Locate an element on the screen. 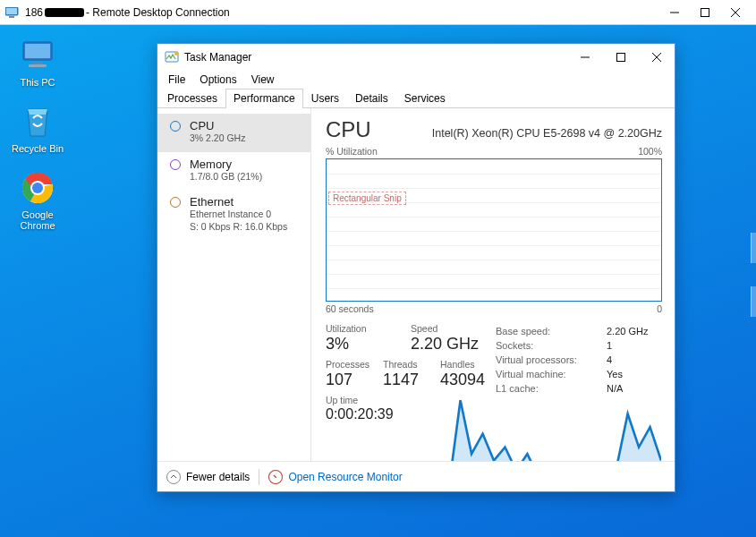 This screenshot has height=537, width=756. resource-monitor-icon is located at coordinates (276, 476).